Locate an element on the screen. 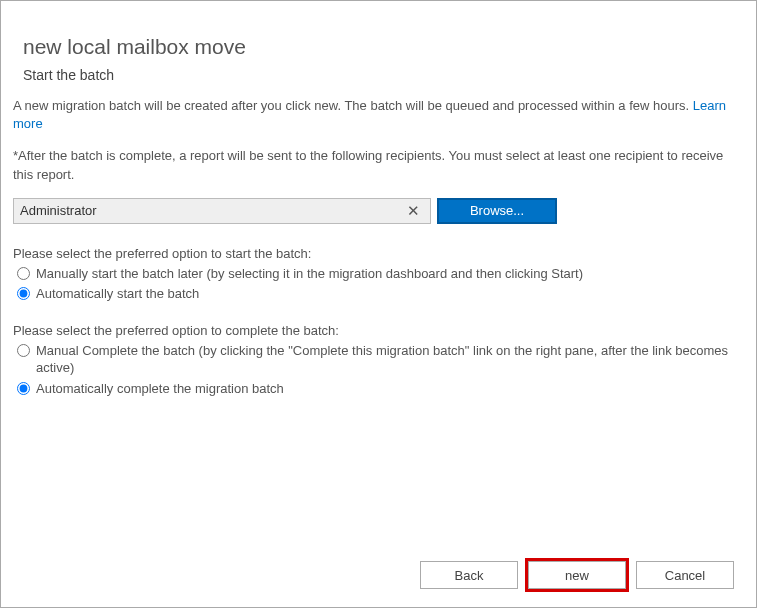 Image resolution: width=757 pixels, height=608 pixels. start-auto-radio is located at coordinates (24, 294).